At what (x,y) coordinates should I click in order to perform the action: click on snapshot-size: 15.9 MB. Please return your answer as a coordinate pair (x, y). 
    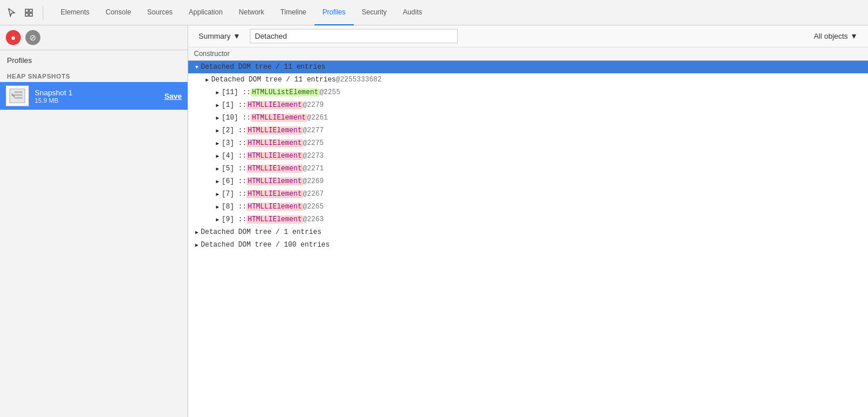
    Looking at the image, I should click on (99, 100).